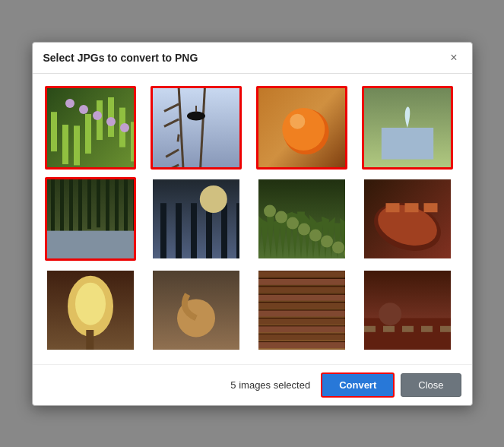  What do you see at coordinates (453, 58) in the screenshot?
I see `dialog-close-button: ×` at bounding box center [453, 58].